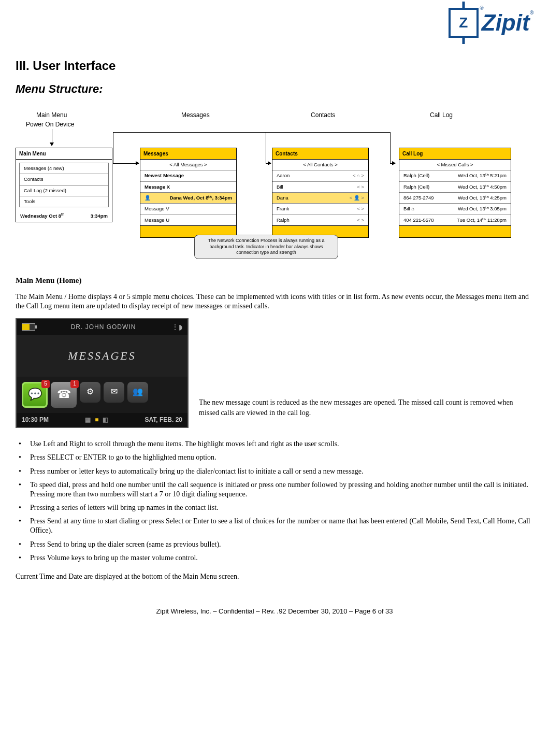 This screenshot has height=756, width=549. What do you see at coordinates (274, 281) in the screenshot?
I see `subsection-heading: Main Menu (Home)` at bounding box center [274, 281].